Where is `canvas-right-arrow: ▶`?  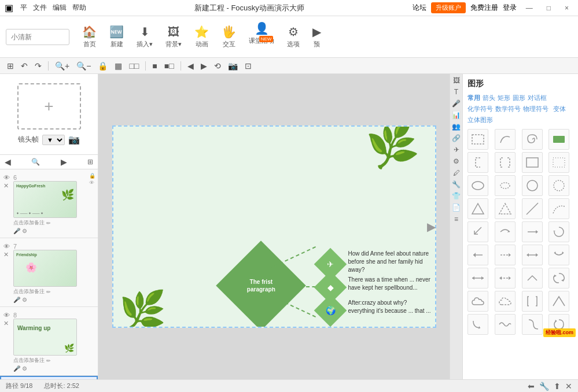
canvas-right-arrow: ▶ is located at coordinates (432, 227).